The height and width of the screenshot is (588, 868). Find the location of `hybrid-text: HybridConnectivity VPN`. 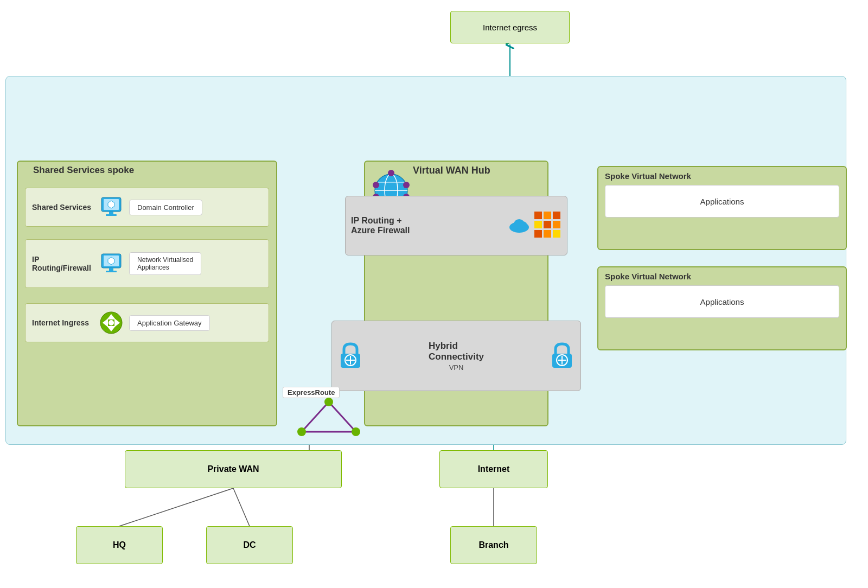

hybrid-text: HybridConnectivity VPN is located at coordinates (456, 356).